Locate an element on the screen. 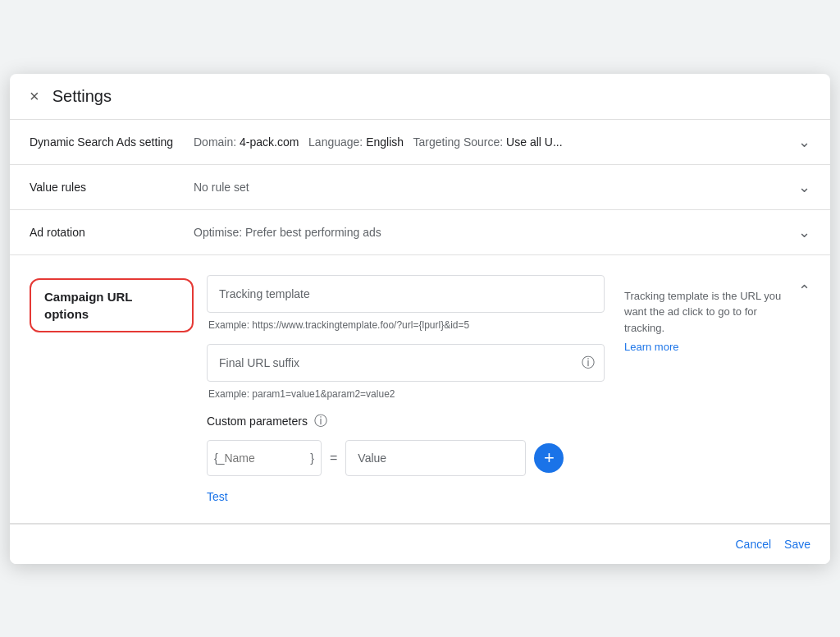  ad-rotation-chevron: ⌄ is located at coordinates (804, 232).